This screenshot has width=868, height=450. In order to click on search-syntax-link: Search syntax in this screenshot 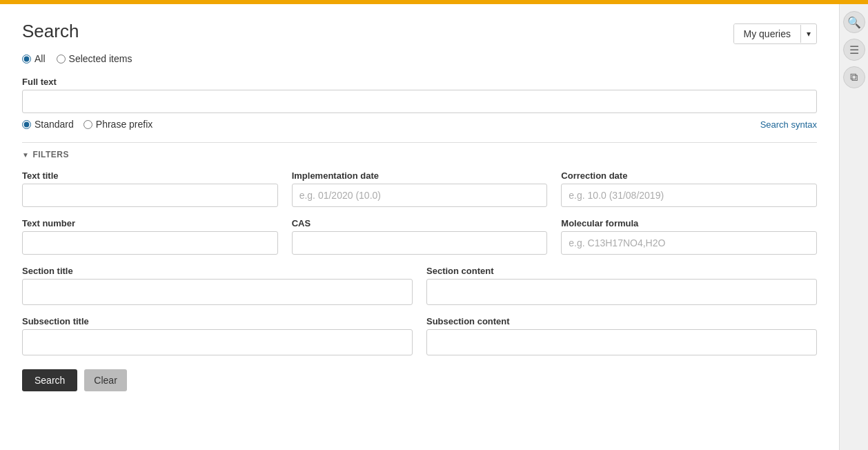, I will do `click(789, 124)`.